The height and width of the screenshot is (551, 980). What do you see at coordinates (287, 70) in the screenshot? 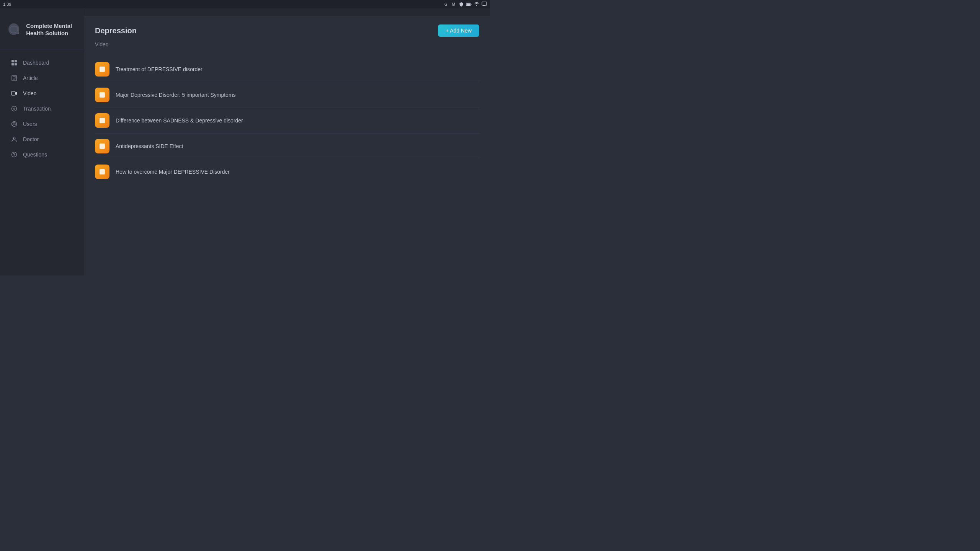
I see `video-list-item: Treatment of DEPRESSIVE disorder` at bounding box center [287, 70].